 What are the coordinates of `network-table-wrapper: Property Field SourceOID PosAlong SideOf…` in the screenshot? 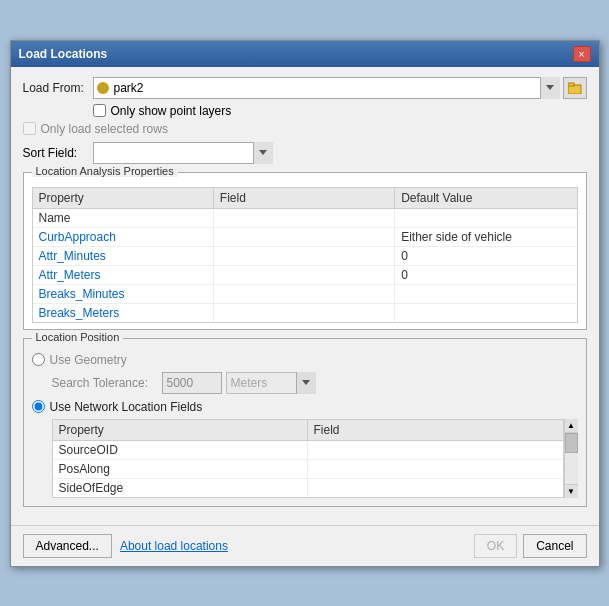 It's located at (315, 458).